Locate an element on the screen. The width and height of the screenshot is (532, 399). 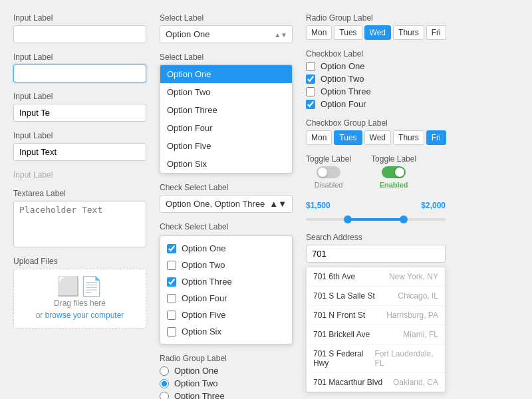
select-label-2: Select Label is located at coordinates (226, 57).